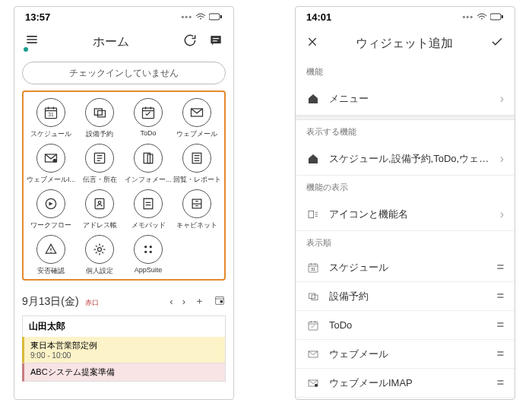  I want to click on checkin-button: チェックインしていません, so click(124, 73).